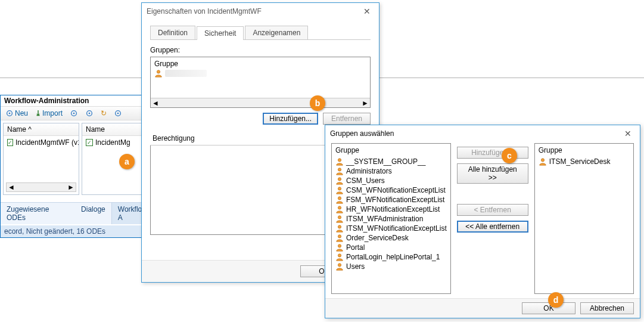 The width and height of the screenshot is (644, 322). I want to click on cancel-button: Abbrechen, so click(607, 308).